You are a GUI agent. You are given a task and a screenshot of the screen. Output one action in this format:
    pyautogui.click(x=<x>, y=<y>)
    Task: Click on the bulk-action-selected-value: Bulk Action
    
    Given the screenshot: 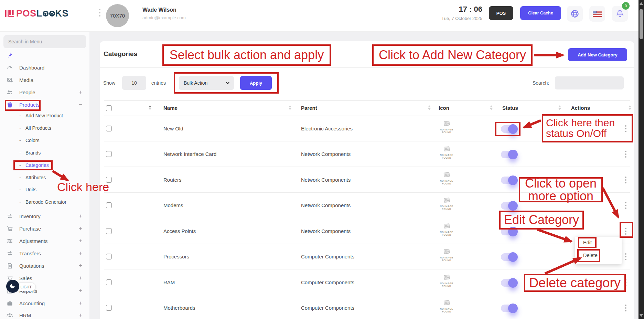 What is the action you would take?
    pyautogui.click(x=195, y=83)
    